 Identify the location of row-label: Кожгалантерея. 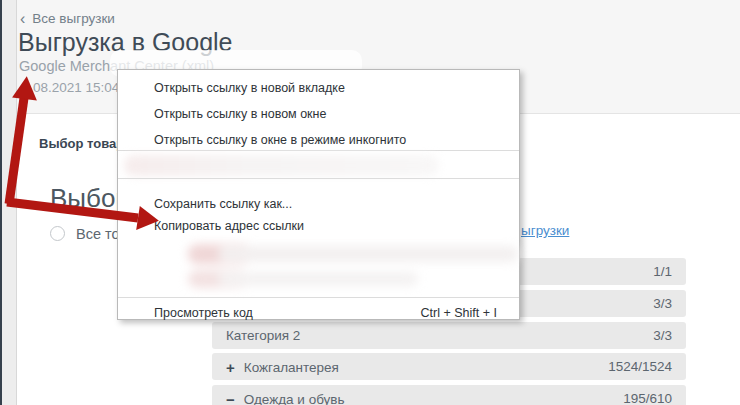
(292, 368).